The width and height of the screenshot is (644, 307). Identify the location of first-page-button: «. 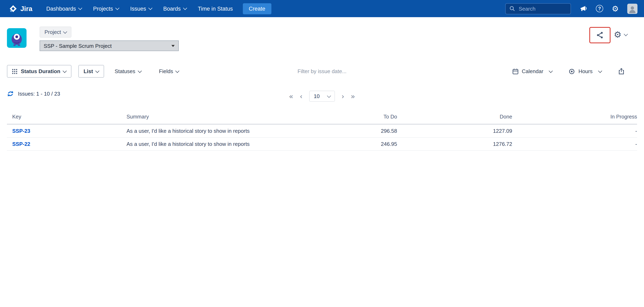
(291, 96).